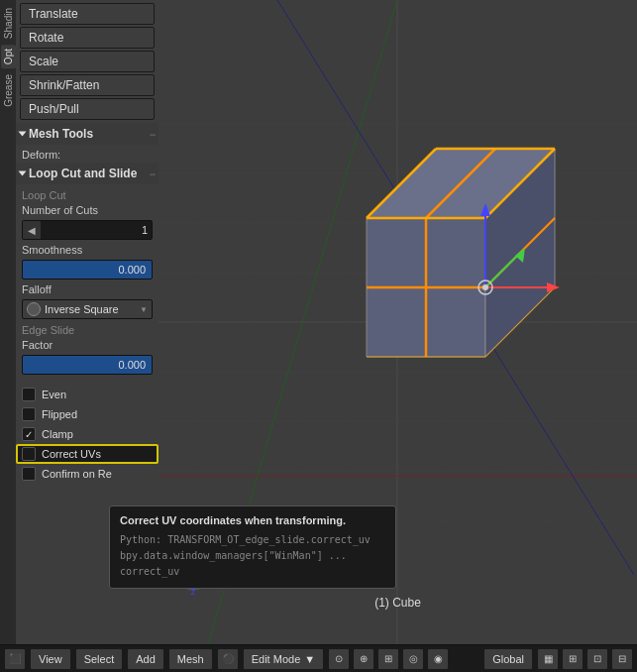 Image resolution: width=637 pixels, height=672 pixels. I want to click on proportional-edit-icon: ⊙, so click(339, 659).